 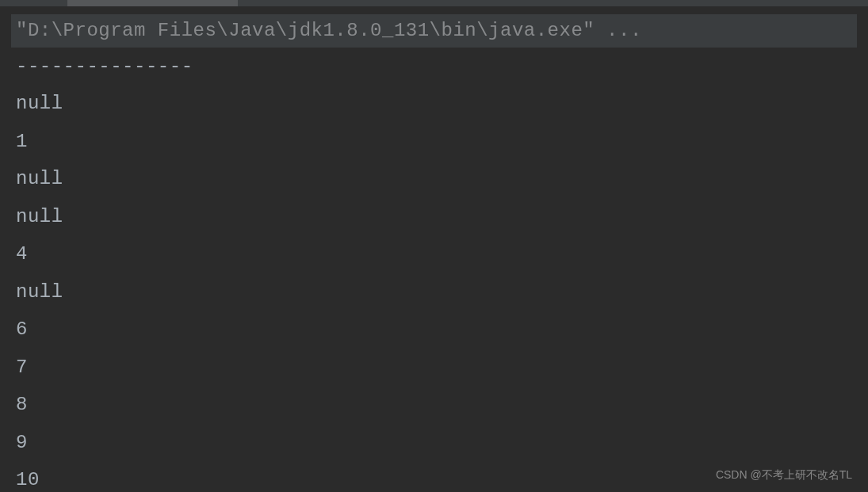 I want to click on output-line: 8, so click(x=434, y=405).